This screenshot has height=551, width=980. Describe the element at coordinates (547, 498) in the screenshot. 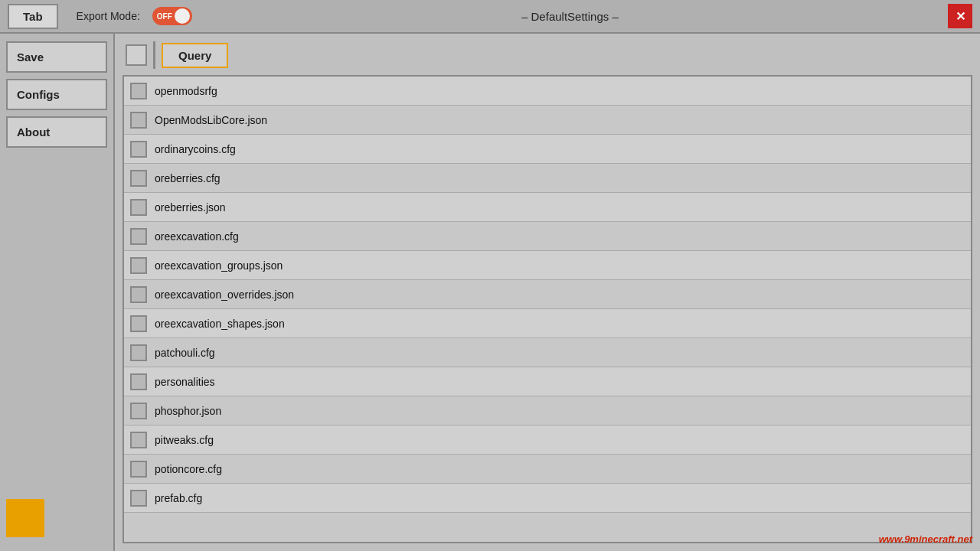

I see `file-row: prefab.cfg` at that location.